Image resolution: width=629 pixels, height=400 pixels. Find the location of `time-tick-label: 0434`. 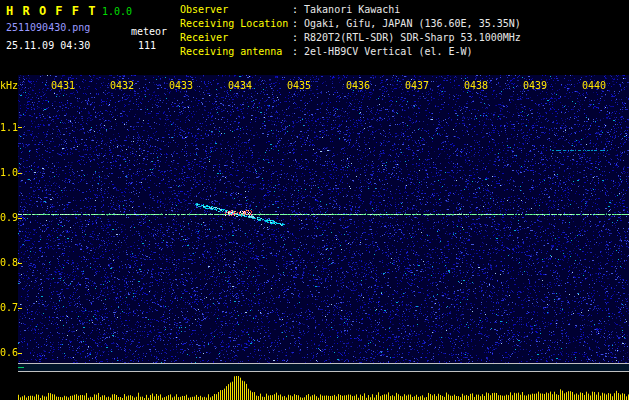

time-tick-label: 0434 is located at coordinates (240, 86).